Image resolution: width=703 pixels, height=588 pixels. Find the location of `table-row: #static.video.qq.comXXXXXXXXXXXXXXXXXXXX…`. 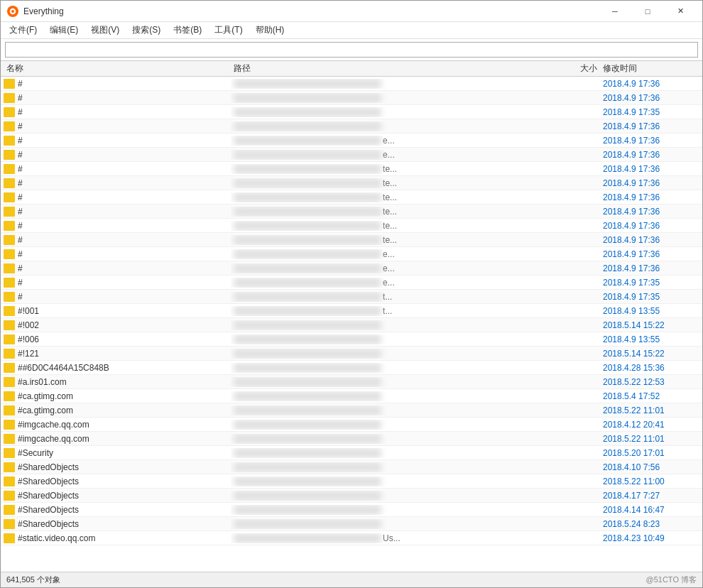

table-row: #static.video.qq.comXXXXXXXXXXXXXXXXXXXX… is located at coordinates (352, 538).